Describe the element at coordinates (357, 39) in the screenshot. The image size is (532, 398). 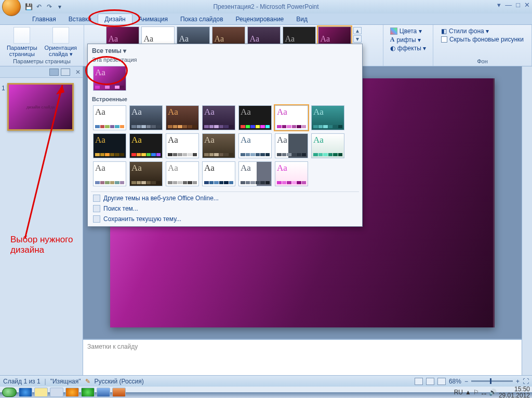
I see `gallery-down-icon: ▾` at that location.